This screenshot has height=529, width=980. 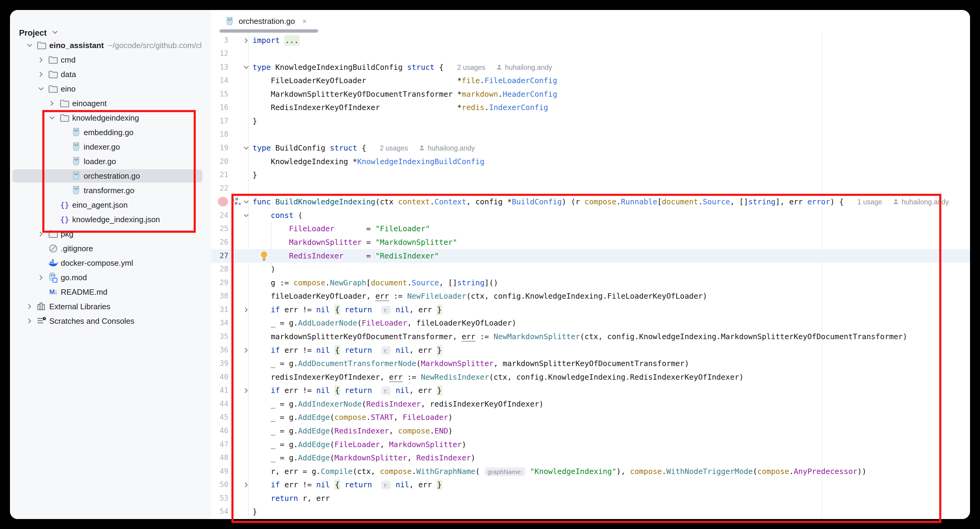 What do you see at coordinates (220, 377) in the screenshot?
I see `line-number: 40` at bounding box center [220, 377].